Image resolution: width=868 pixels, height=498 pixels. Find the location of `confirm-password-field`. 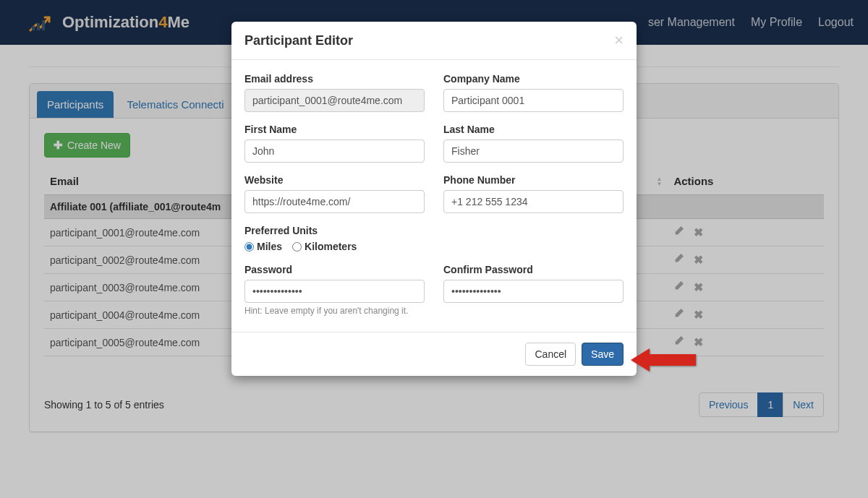

confirm-password-field is located at coordinates (534, 291).